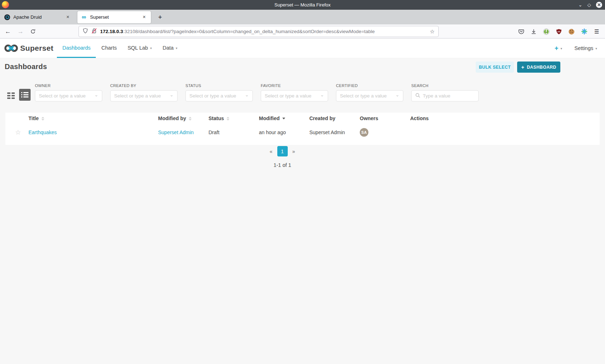 This screenshot has height=364, width=605. Describe the element at coordinates (445, 96) in the screenshot. I see `search-input: Type a value` at that location.